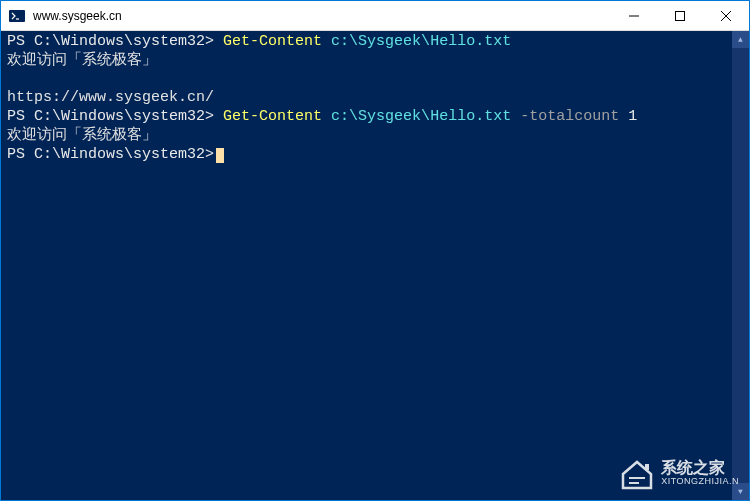  What do you see at coordinates (17, 16) in the screenshot?
I see `powershell-icon` at bounding box center [17, 16].